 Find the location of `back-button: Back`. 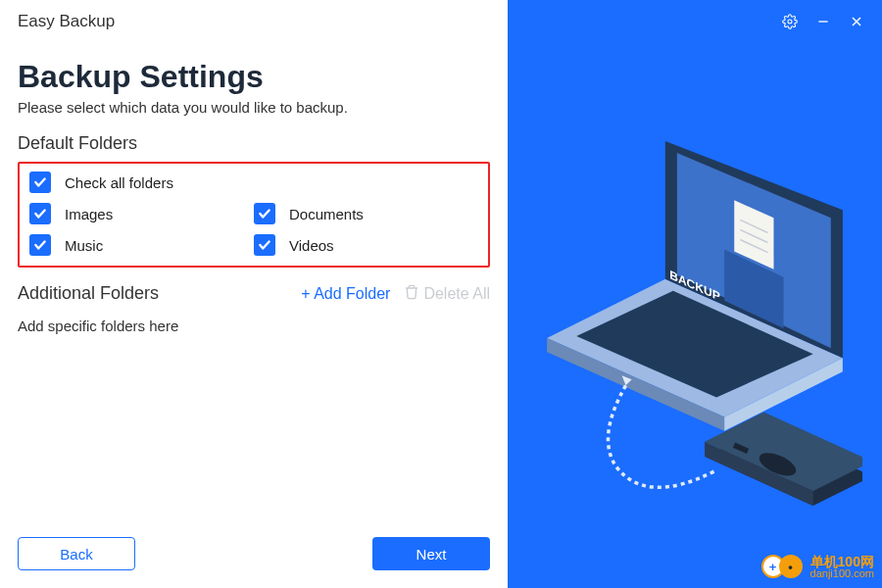

back-button: Back is located at coordinates (76, 554).